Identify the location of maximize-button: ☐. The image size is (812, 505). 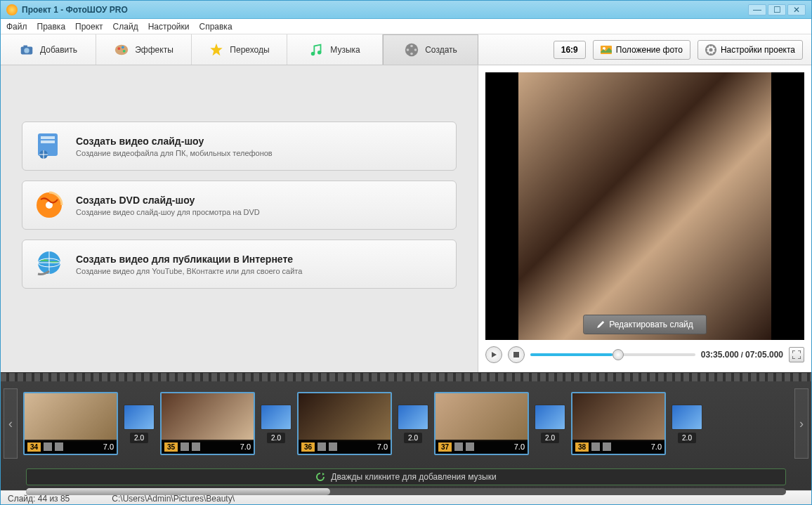
(777, 10).